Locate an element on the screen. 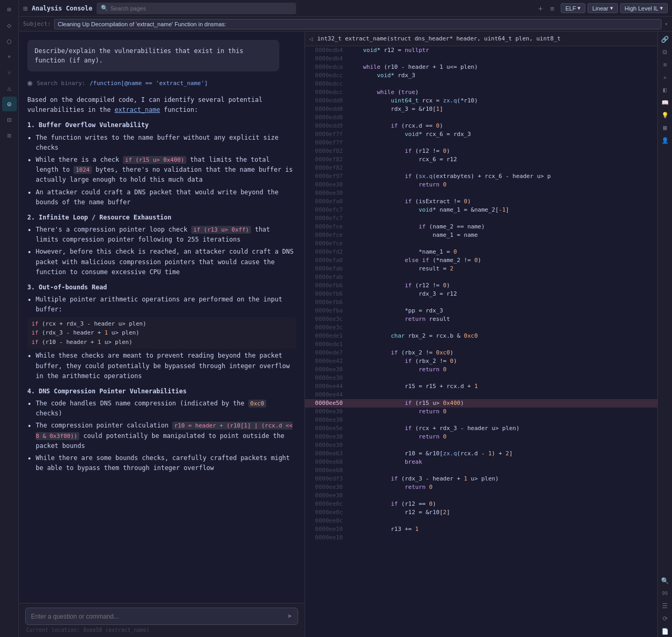 This screenshot has height=637, width=672. section-3-extra: While these checks are meant to prevent … is located at coordinates (166, 366).